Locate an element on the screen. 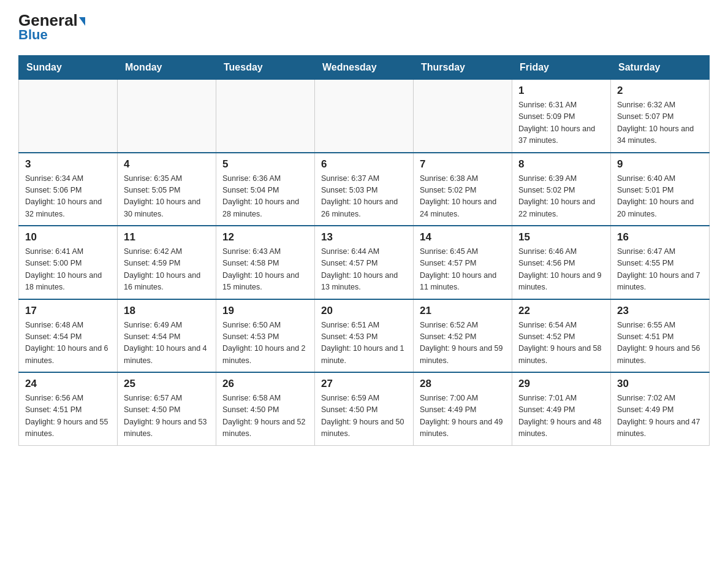 Image resolution: width=728 pixels, height=563 pixels. day-sun-info: Sunrise: 6:45 AM Sunset: 4:57 PM Dayligh… is located at coordinates (463, 270).